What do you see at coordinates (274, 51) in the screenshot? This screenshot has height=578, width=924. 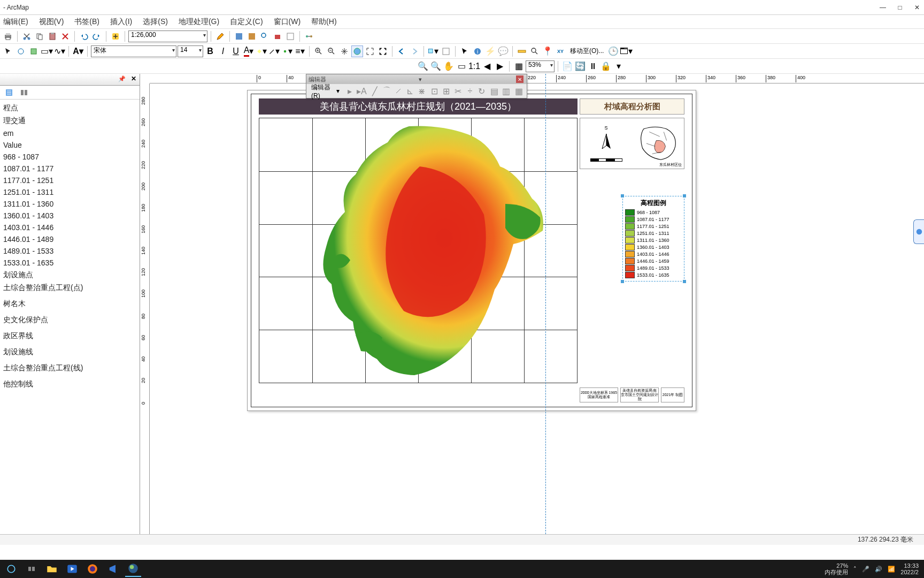 I see `line-color-icon: ▾` at bounding box center [274, 51].